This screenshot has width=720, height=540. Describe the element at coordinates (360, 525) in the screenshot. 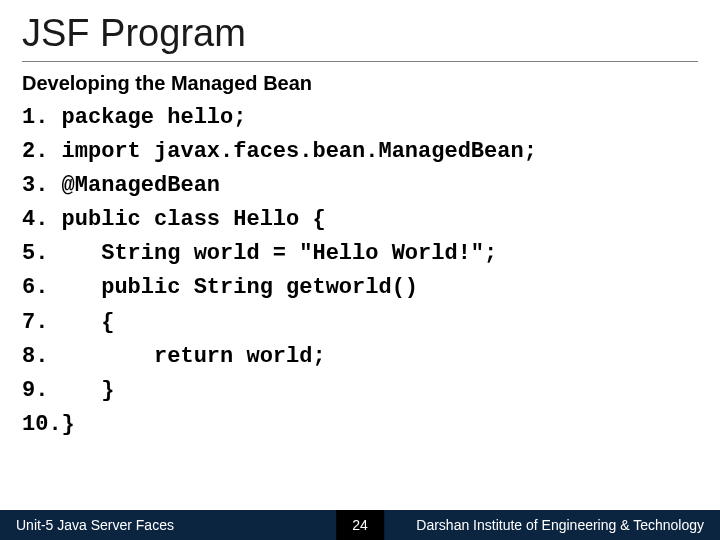

I see `slide-footer: Unit-5 Java Server Faces 24 Darshan Inst…` at that location.